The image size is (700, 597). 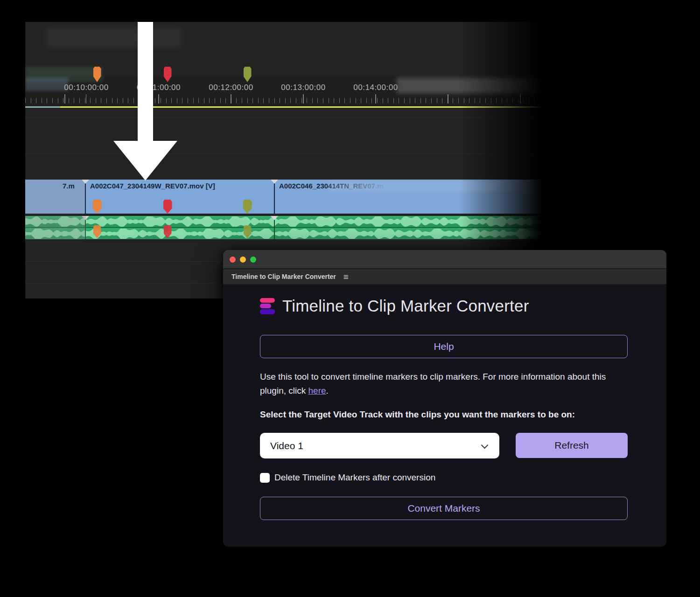 What do you see at coordinates (445, 259) in the screenshot?
I see `window-titlebar` at bounding box center [445, 259].